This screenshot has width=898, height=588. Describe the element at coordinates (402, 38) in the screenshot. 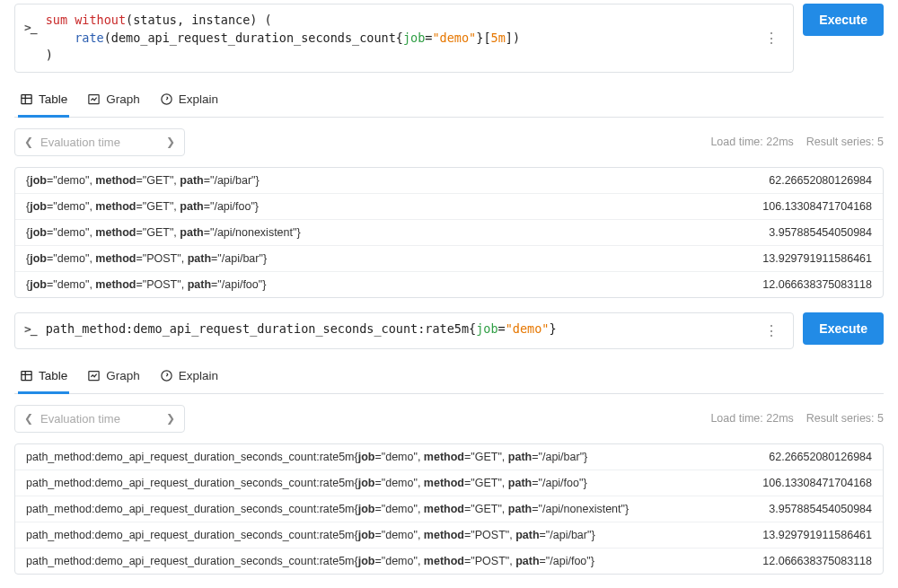

I see `query-code: sum without(status, instance) ( rate(dem…` at that location.